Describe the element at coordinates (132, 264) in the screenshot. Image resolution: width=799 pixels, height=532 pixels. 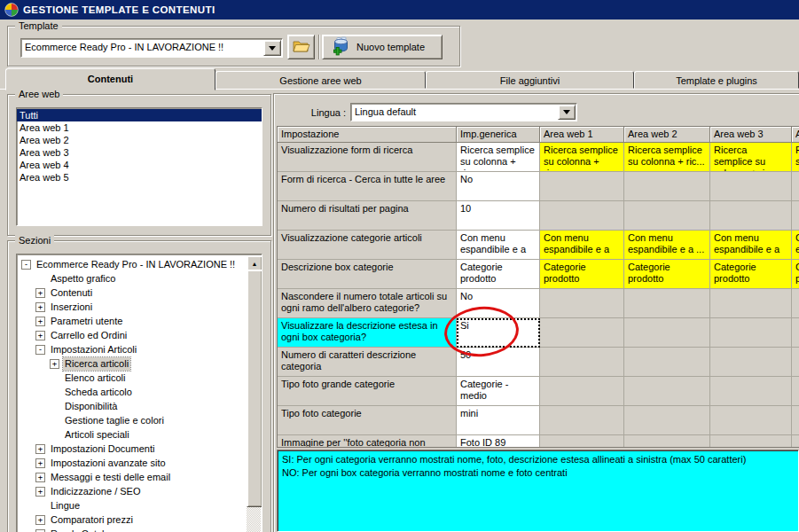
I see `tree-item: -Ecommerce Ready Pro - IN LAVORAZIONE !!` at that location.